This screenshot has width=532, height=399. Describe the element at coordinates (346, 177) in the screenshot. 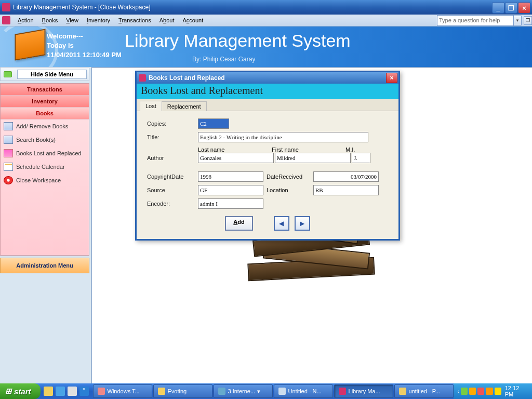

I see `datereceived-input` at that location.